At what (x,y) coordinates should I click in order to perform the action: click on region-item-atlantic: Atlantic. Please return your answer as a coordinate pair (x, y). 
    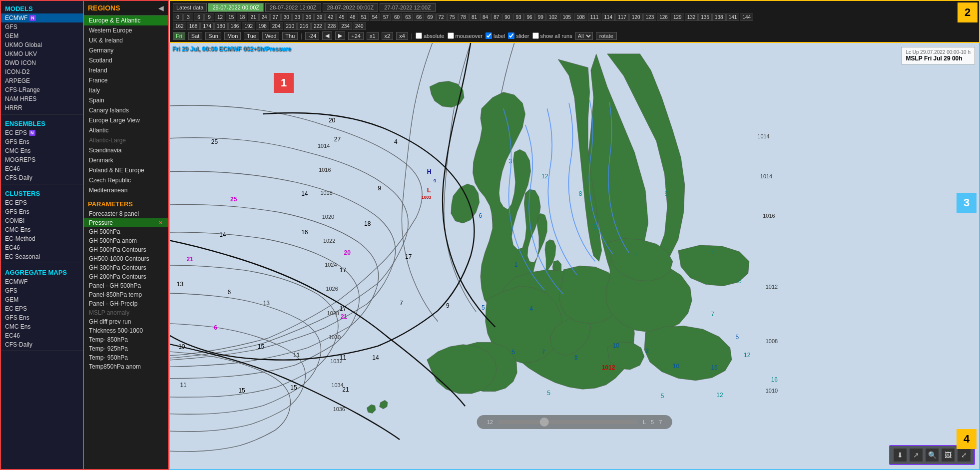
    Looking at the image, I should click on (126, 130).